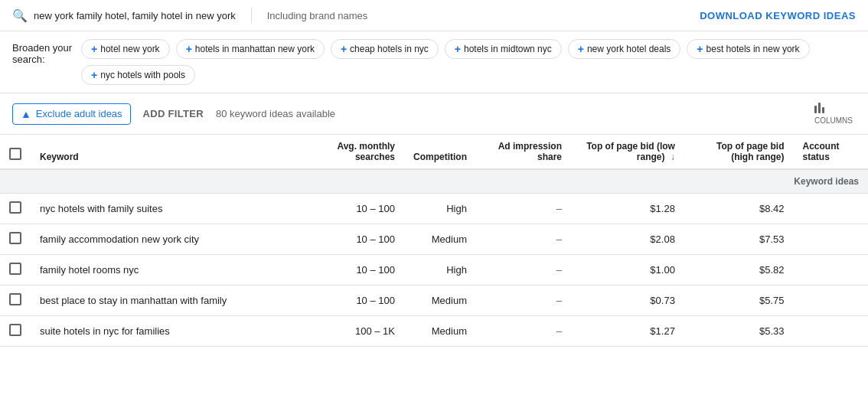 This screenshot has height=395, width=868. I want to click on row-ad-impression-3: –, so click(524, 270).